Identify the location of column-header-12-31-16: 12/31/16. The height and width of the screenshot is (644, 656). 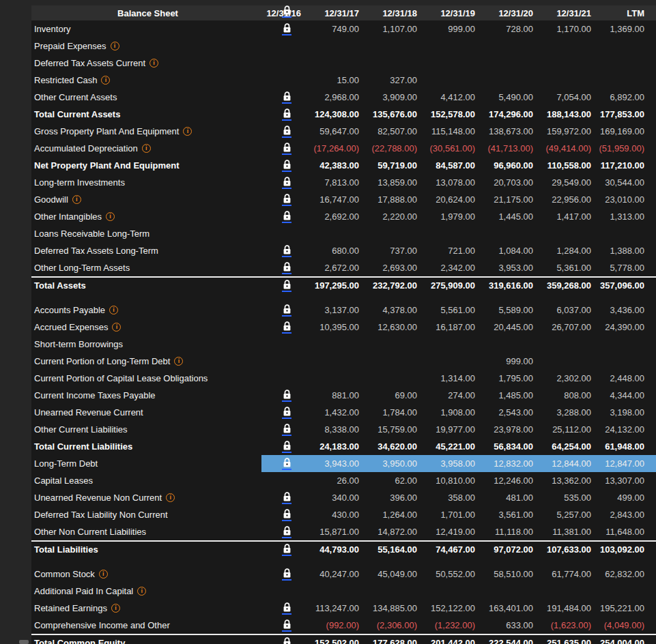
(281, 13).